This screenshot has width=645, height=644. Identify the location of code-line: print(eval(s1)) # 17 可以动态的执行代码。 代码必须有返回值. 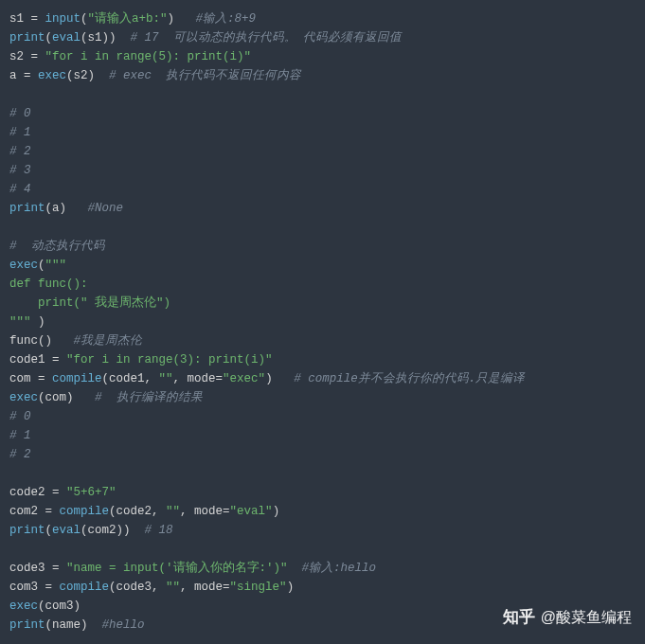
(322, 38).